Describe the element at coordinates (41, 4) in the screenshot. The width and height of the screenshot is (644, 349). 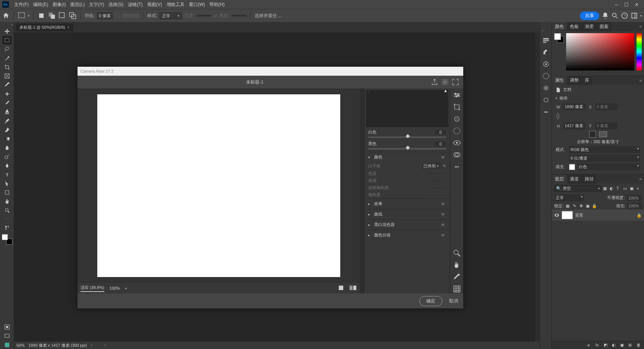
I see `menu-edit: 编辑(E)` at that location.